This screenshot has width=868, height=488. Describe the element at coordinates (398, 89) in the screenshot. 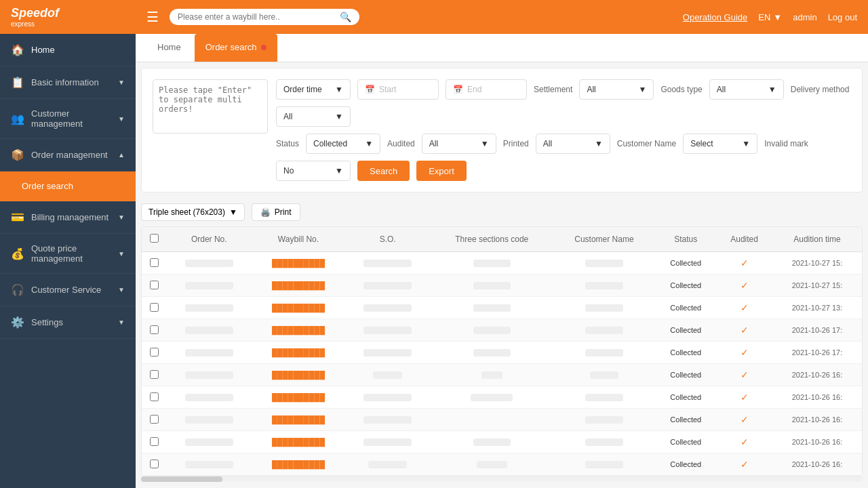

I see `start-date-input: 📅 Start` at that location.